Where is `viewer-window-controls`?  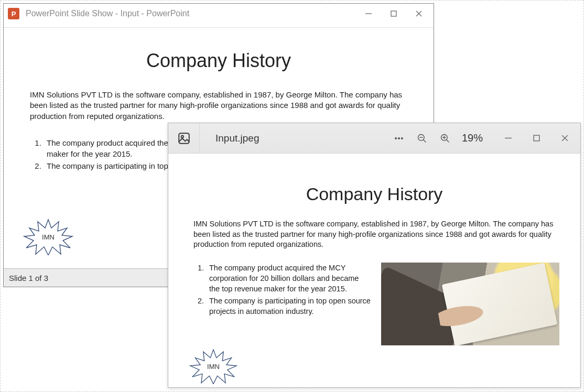
viewer-window-controls is located at coordinates (540, 138).